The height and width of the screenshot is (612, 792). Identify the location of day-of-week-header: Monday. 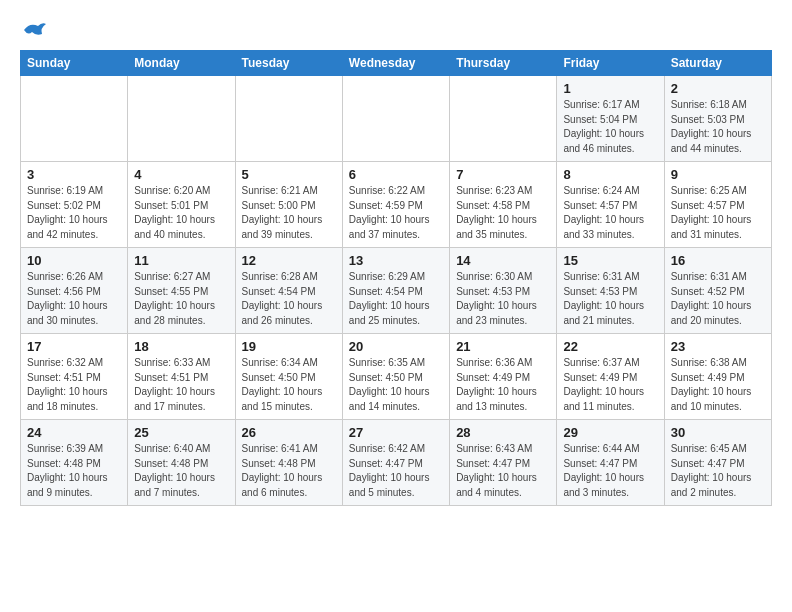
(182, 64).